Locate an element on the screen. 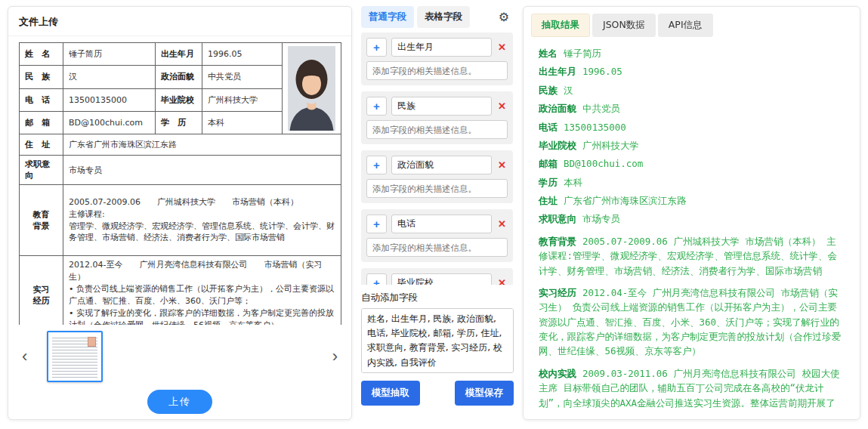 The image size is (868, 429). fields-tab-bar: 普通字段 表格字段 ⚙ is located at coordinates (437, 17).